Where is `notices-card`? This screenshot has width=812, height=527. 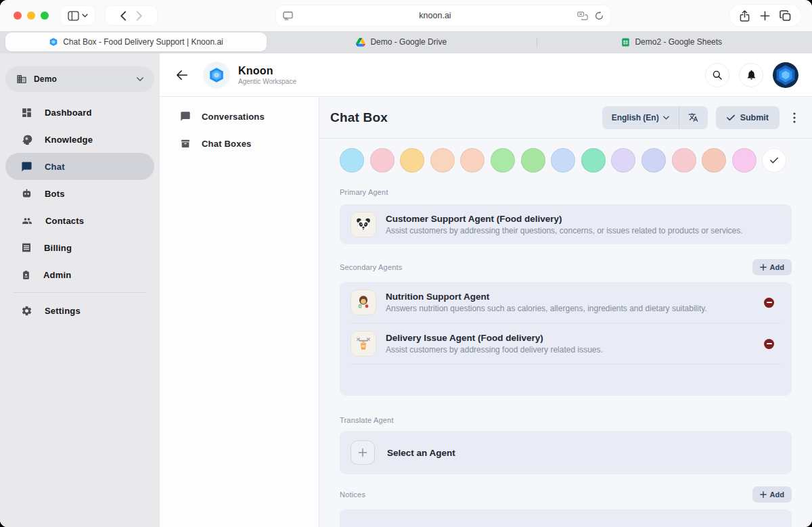
notices-card is located at coordinates (566, 518).